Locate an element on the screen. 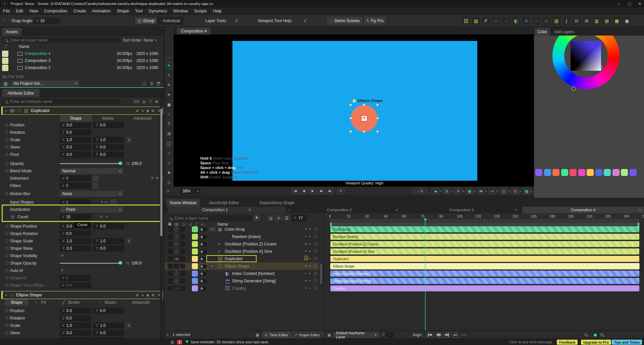 The height and width of the screenshot is (345, 644). tab-composition-1: Composition 1 ✕ is located at coordinates (227, 210).